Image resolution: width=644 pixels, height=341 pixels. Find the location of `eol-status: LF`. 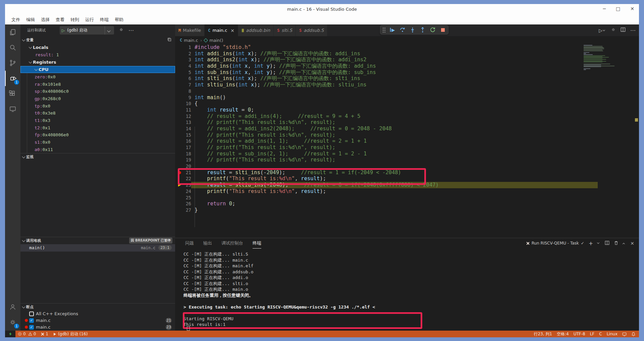

eol-status: LF is located at coordinates (592, 334).